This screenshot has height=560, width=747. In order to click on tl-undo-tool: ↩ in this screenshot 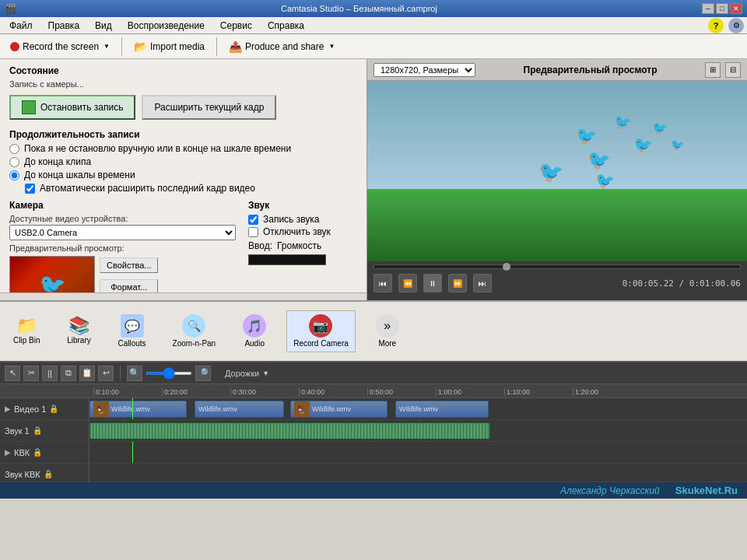, I will do `click(106, 373)`.